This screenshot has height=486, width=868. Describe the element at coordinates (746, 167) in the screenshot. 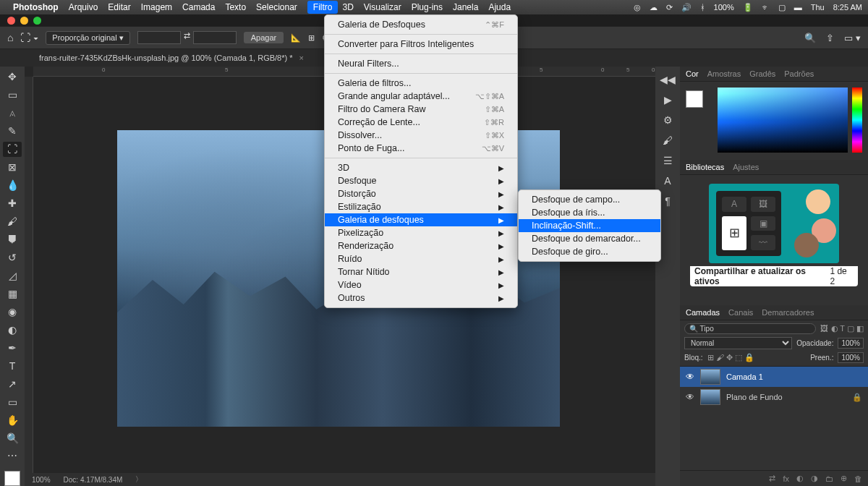

I see `tab-ajustes: Ajustes` at that location.